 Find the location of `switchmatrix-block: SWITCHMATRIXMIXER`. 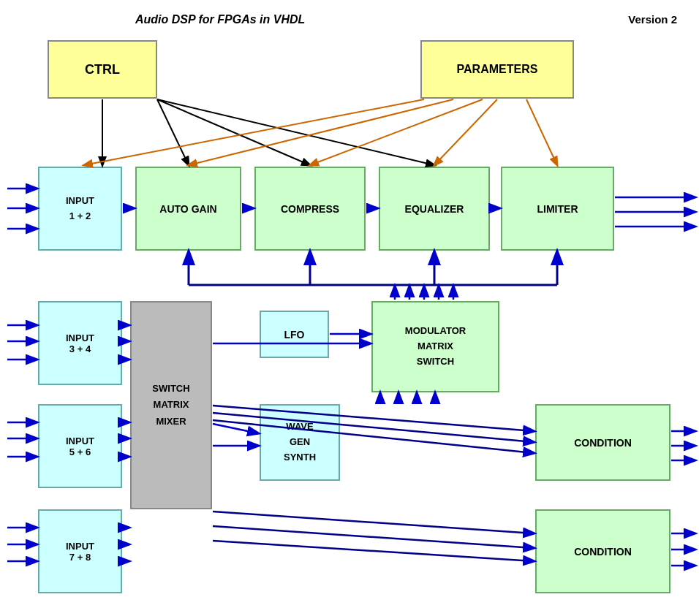

switchmatrix-block: SWITCHMATRIXMIXER is located at coordinates (171, 405).